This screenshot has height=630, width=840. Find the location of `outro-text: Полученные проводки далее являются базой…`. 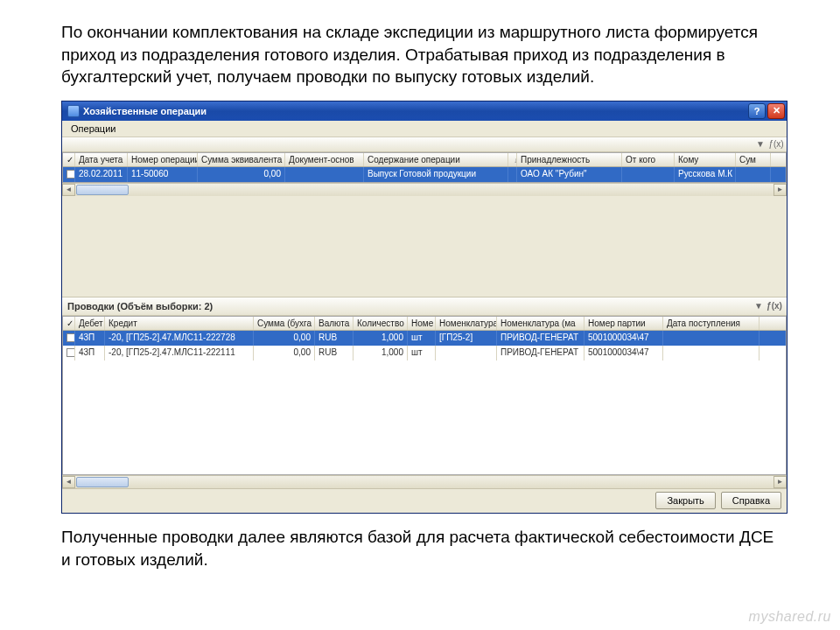

outro-text: Полученные проводки далее являются базой… is located at coordinates (420, 542).